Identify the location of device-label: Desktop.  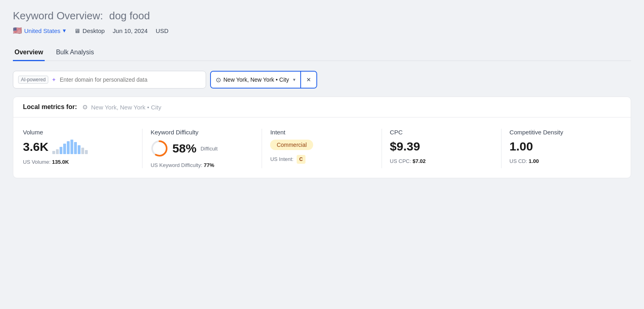
(93, 31).